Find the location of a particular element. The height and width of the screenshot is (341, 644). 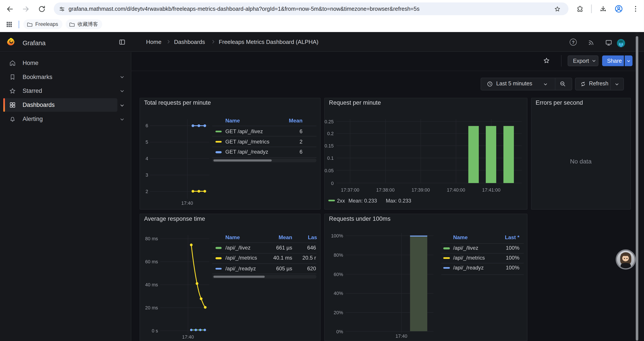

grafana-logo-icon is located at coordinates (11, 42).